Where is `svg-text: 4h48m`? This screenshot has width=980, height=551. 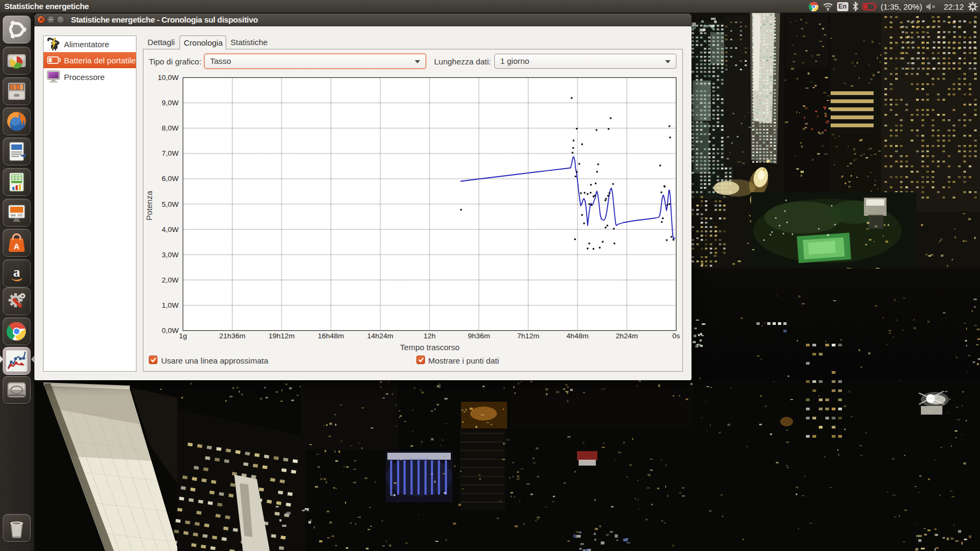 svg-text: 4h48m is located at coordinates (577, 336).